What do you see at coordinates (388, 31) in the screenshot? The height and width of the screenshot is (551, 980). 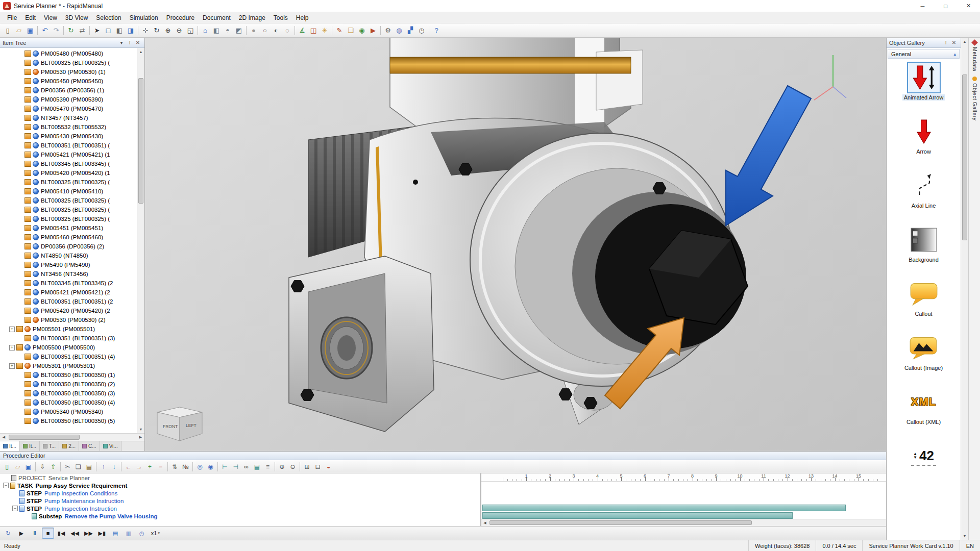 I see `settings-icon: ⚙` at bounding box center [388, 31].